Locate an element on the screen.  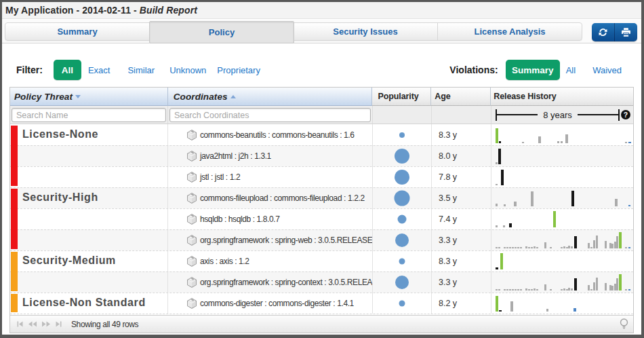
violations-summary-button: Summary is located at coordinates (533, 70).